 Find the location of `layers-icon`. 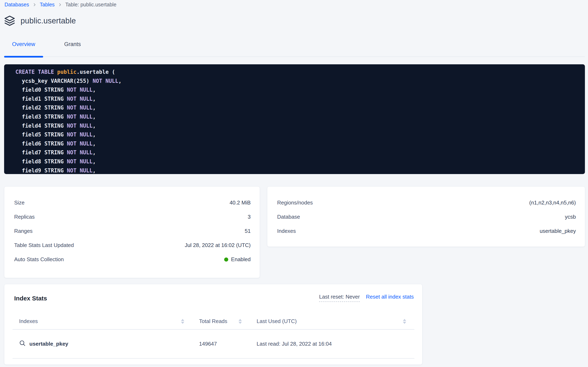

layers-icon is located at coordinates (10, 21).